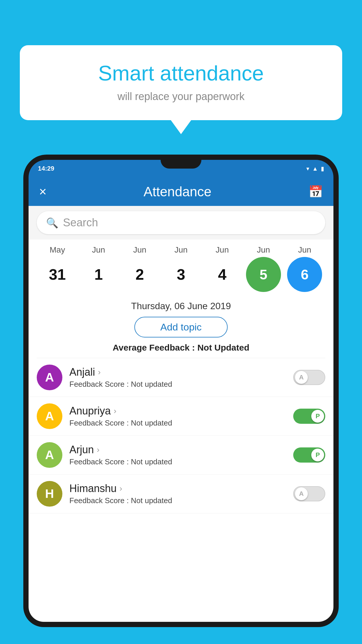  I want to click on search-icon: 🔍, so click(52, 223).